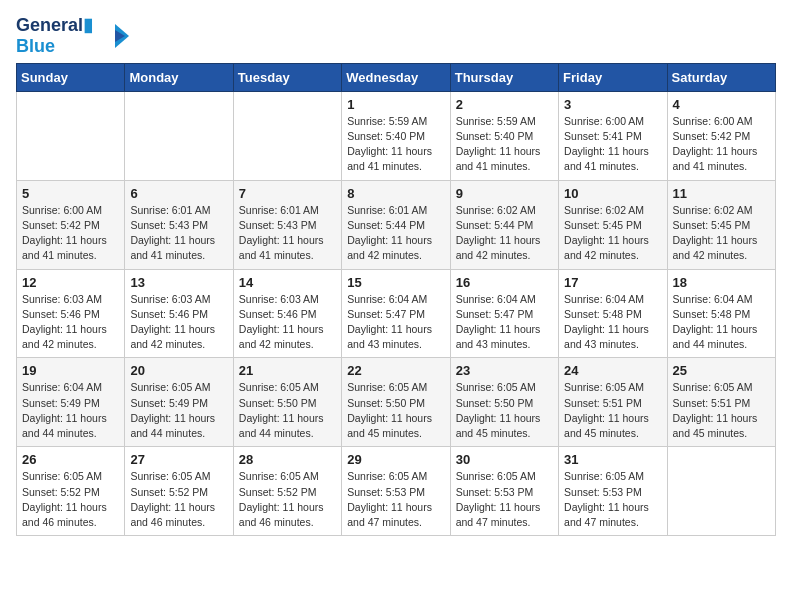  I want to click on calendar-cell: 24Sunrise: 6:05 AM Sunset: 5:51 PM Dayli…, so click(613, 402).